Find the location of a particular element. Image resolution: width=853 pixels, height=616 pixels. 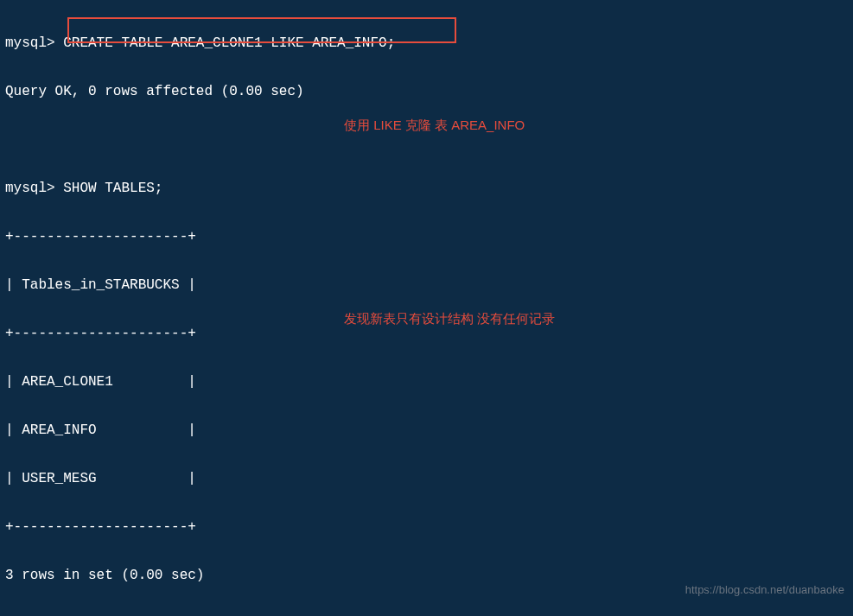

watermark-text: https://blog.csdn.net/duanbaoke is located at coordinates (765, 591).